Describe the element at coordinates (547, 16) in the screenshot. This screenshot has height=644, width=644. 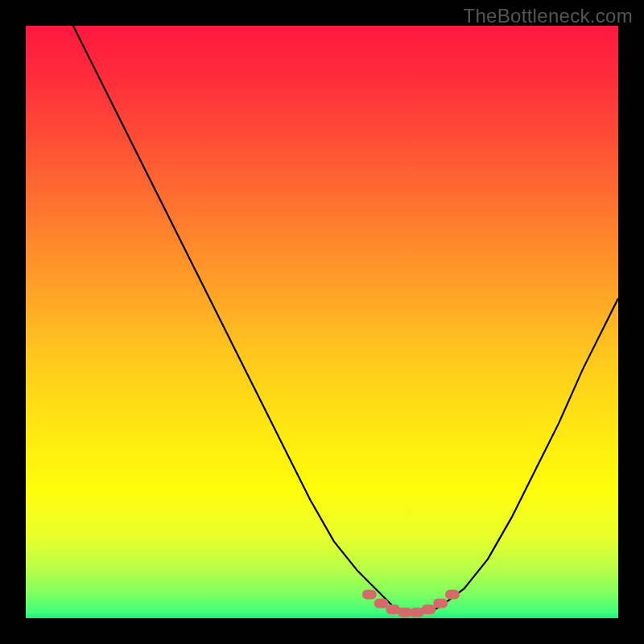
I see `watermark-text: TheBottleneck.com` at that location.